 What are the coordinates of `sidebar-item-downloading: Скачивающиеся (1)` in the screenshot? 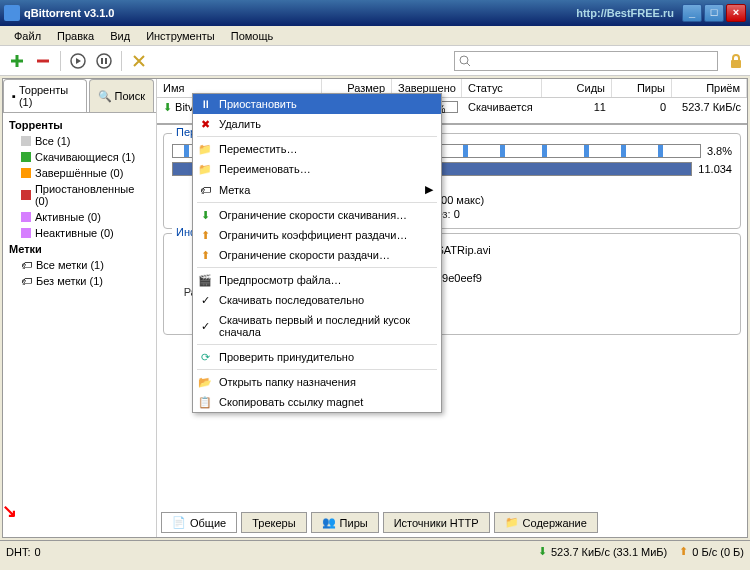 It's located at (80, 157).